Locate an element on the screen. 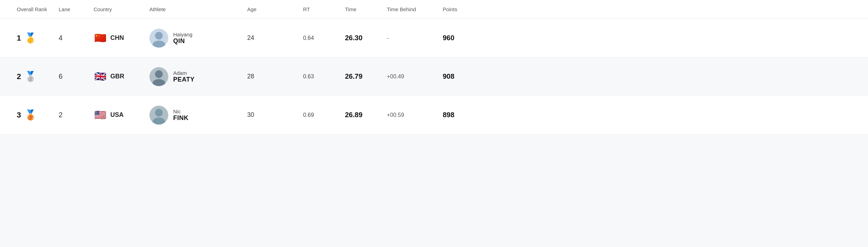 The image size is (868, 247). athlete-first-name: Haiyang is located at coordinates (183, 34).